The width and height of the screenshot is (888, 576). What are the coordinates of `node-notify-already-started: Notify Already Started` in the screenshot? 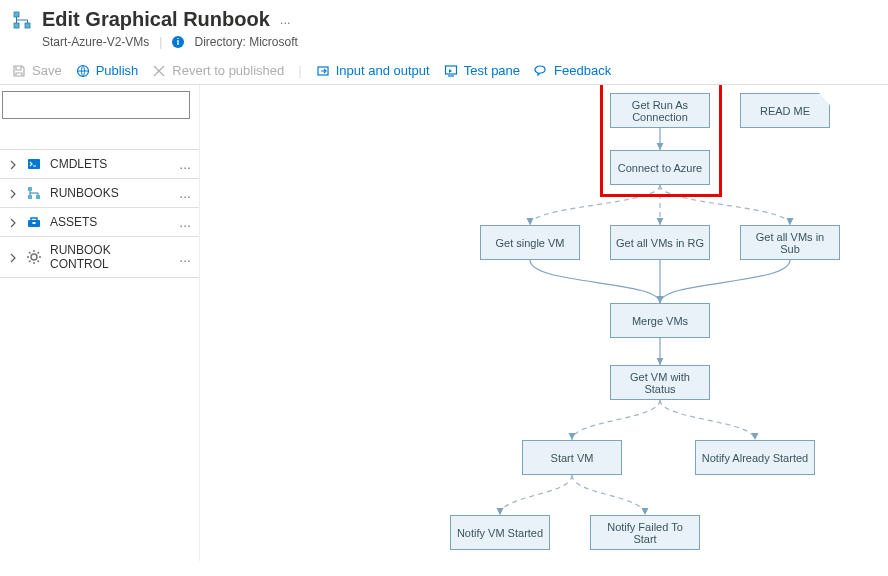 It's located at (755, 458).